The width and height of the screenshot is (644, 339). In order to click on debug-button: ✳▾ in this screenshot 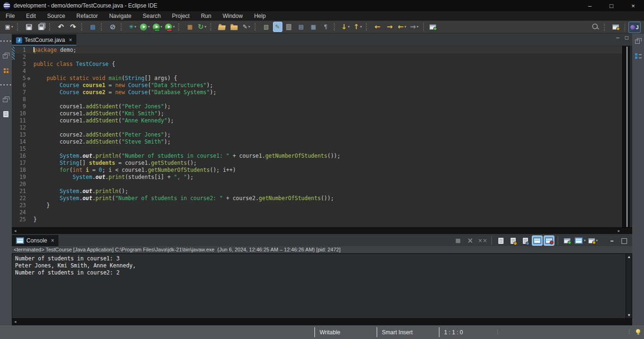, I will do `click(132, 27)`.